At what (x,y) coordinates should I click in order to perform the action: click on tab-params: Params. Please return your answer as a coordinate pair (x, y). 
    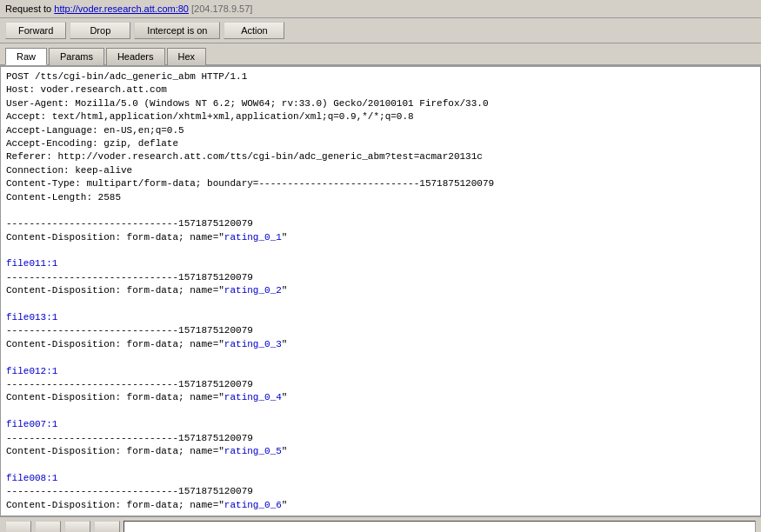
    Looking at the image, I should click on (77, 57).